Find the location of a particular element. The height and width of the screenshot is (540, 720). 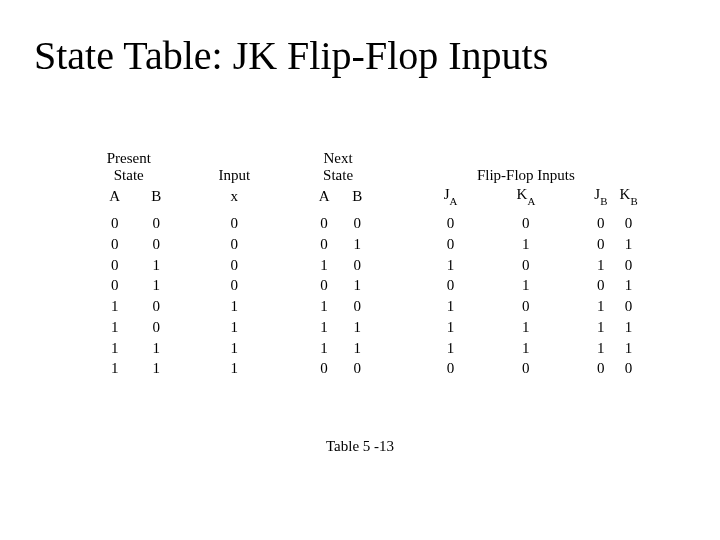

group-input: Input is located at coordinates (234, 168).